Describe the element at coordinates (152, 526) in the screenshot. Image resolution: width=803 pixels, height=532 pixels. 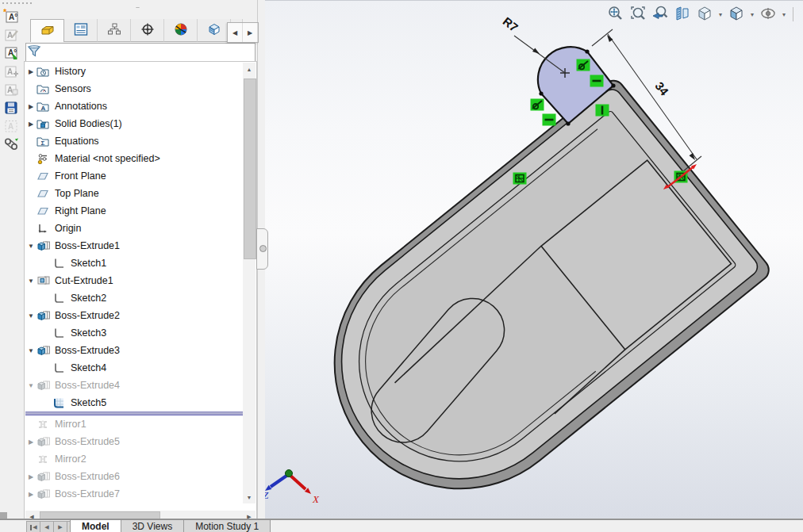
I see `tab-3d-views: 3D Views` at that location.